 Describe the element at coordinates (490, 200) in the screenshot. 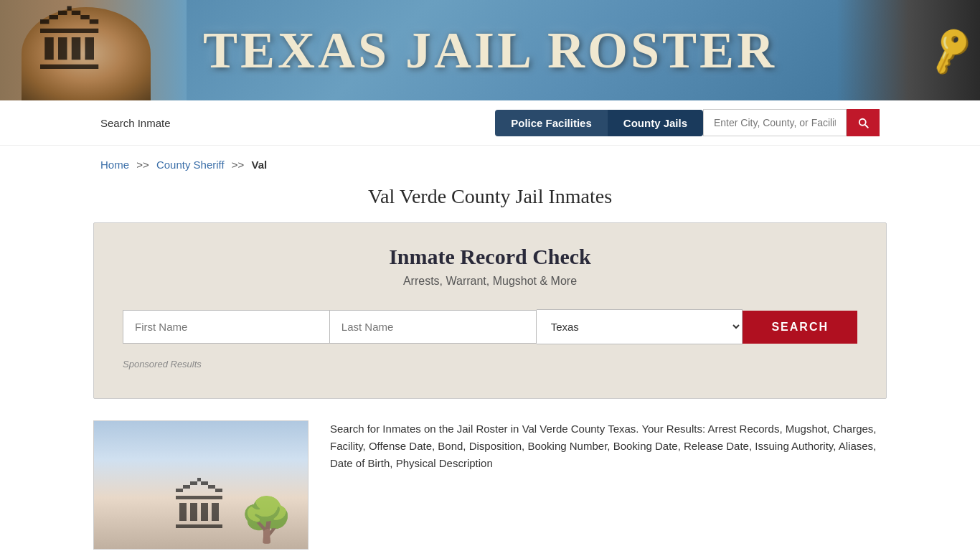

I see `page-title: Val Verde County Jail Inmates` at that location.